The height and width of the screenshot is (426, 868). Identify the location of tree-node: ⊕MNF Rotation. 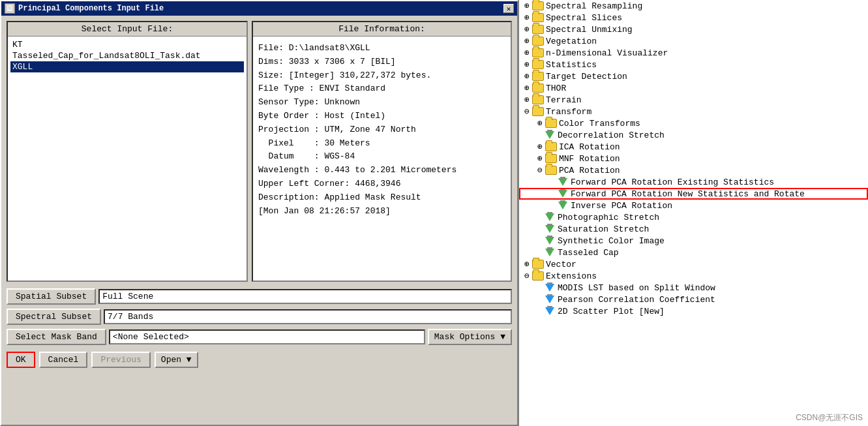
(694, 159).